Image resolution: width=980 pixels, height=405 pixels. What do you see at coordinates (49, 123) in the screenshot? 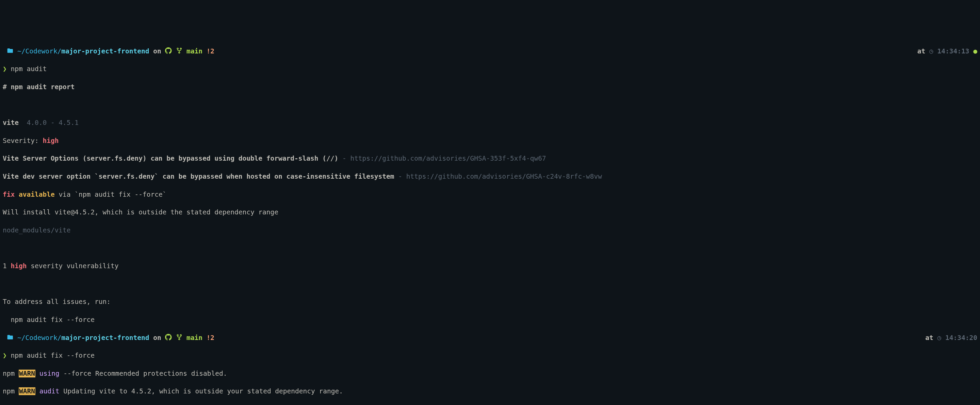
I see `pkg-range: 4.0.0 - 4.5.1` at bounding box center [49, 123].